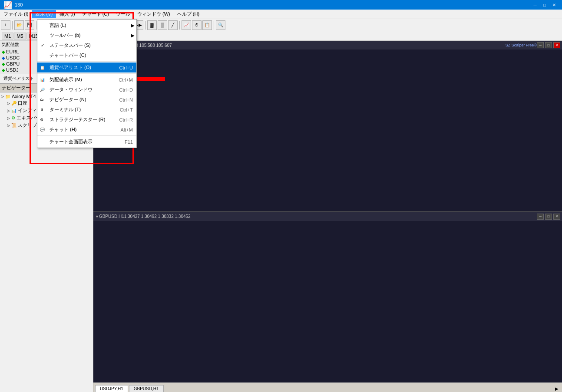 The height and width of the screenshot is (392, 562). What do you see at coordinates (281, 14) in the screenshot?
I see `menu-bar: ファイル (I) 表示 (V) 挿入 (I) チャート (C) ツール ウィンド…` at bounding box center [281, 14].